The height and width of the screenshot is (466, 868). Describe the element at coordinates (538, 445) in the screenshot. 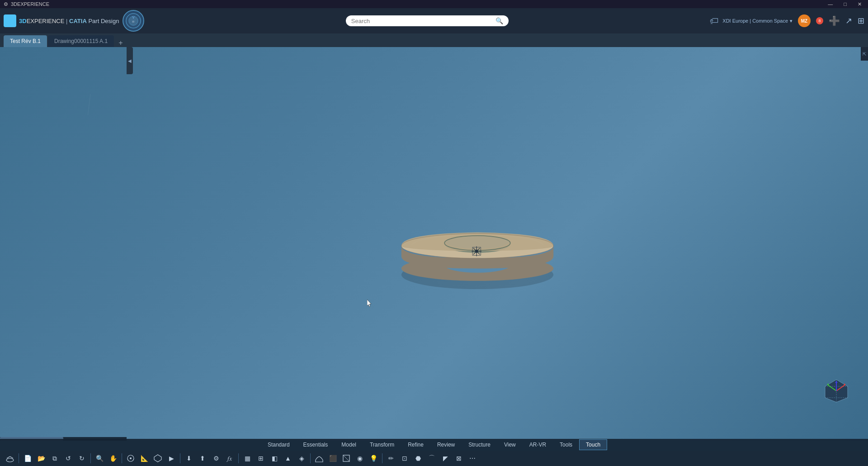

I see `tab-arvr-label: AR-VR` at that location.